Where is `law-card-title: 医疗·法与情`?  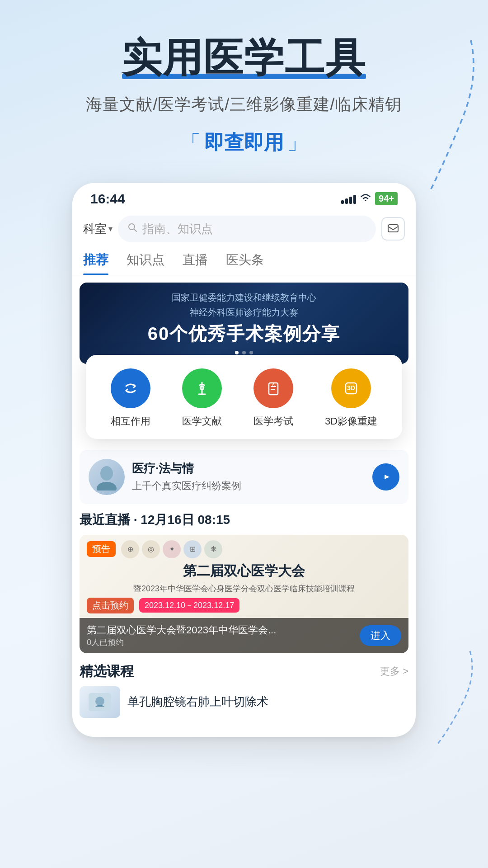
law-card-title: 医疗·法与情 is located at coordinates (249, 468).